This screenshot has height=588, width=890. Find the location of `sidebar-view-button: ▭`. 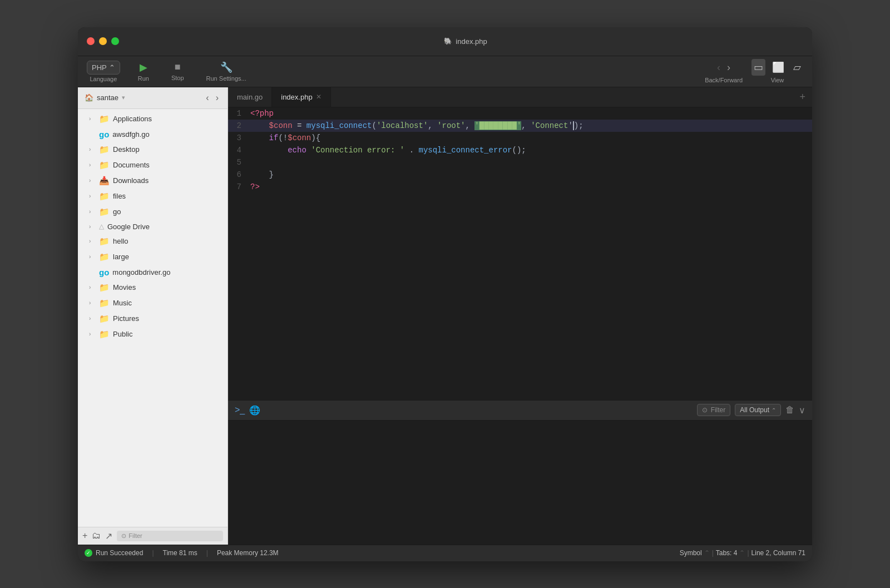

sidebar-view-button: ▭ is located at coordinates (759, 67).